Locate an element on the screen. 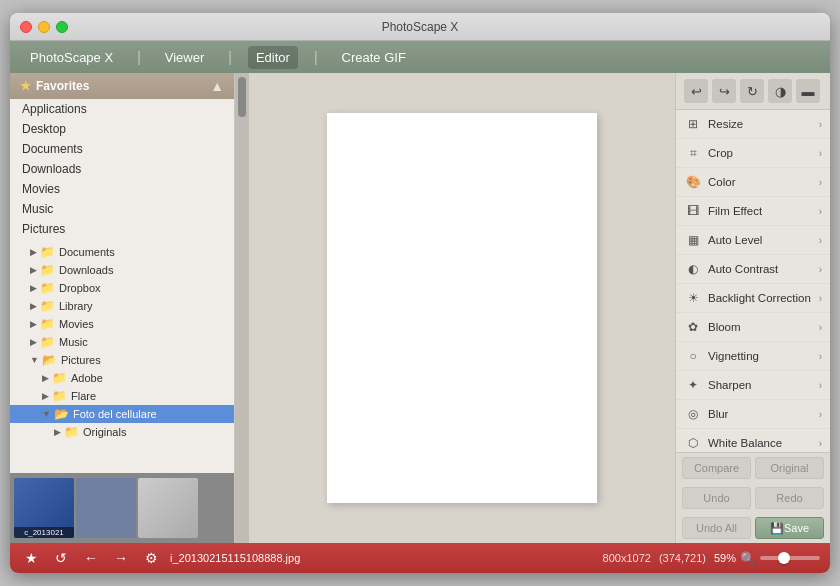  menu-item-auto-level: ▦ Auto Level › is located at coordinates (753, 240).